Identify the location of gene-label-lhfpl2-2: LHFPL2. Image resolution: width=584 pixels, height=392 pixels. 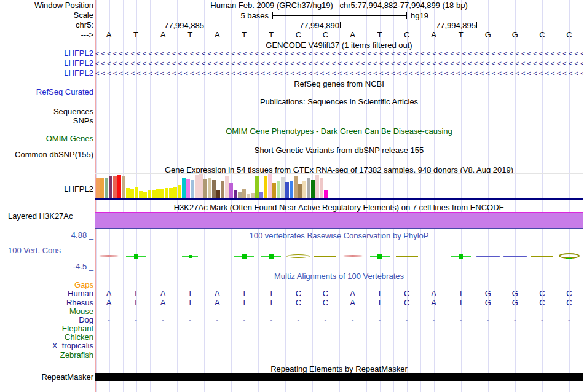
(47, 63).